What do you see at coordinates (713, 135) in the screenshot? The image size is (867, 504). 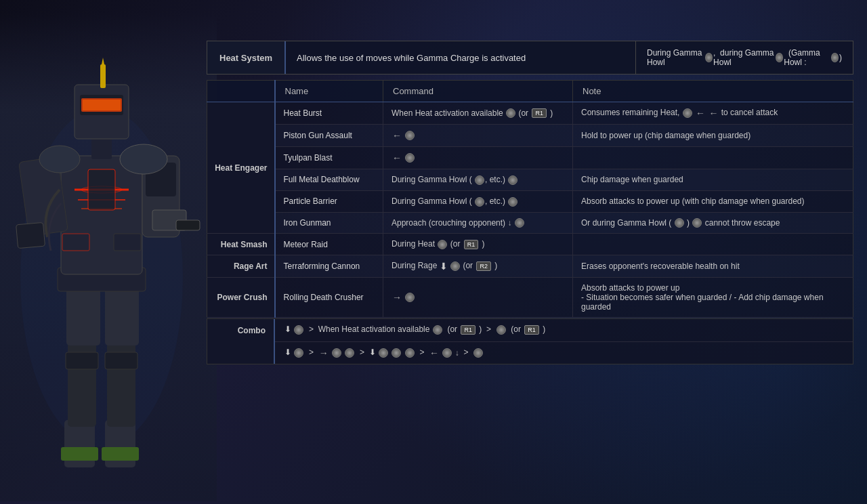 I see `note-piston: Hold to power up (chip damage when guard…` at bounding box center [713, 135].